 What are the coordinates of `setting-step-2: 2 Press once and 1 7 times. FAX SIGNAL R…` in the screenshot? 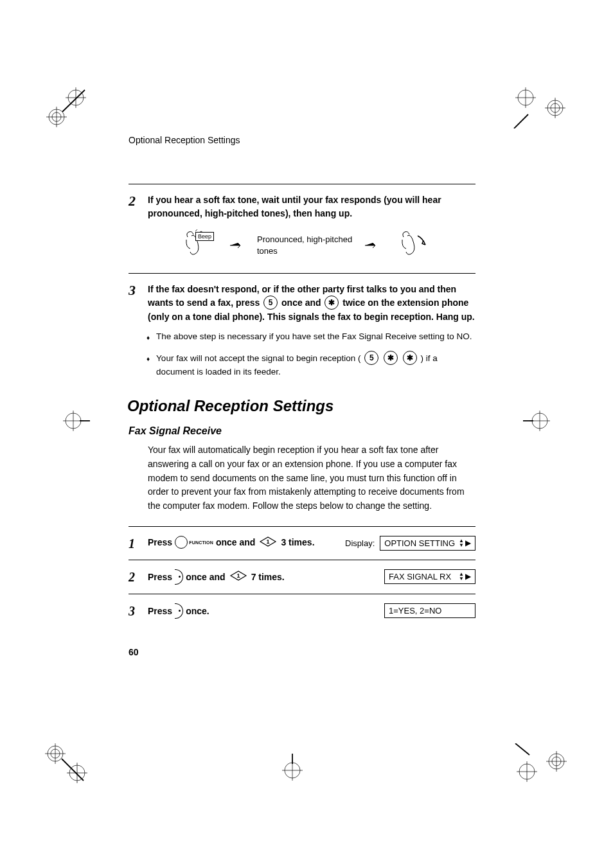 It's located at (302, 577).